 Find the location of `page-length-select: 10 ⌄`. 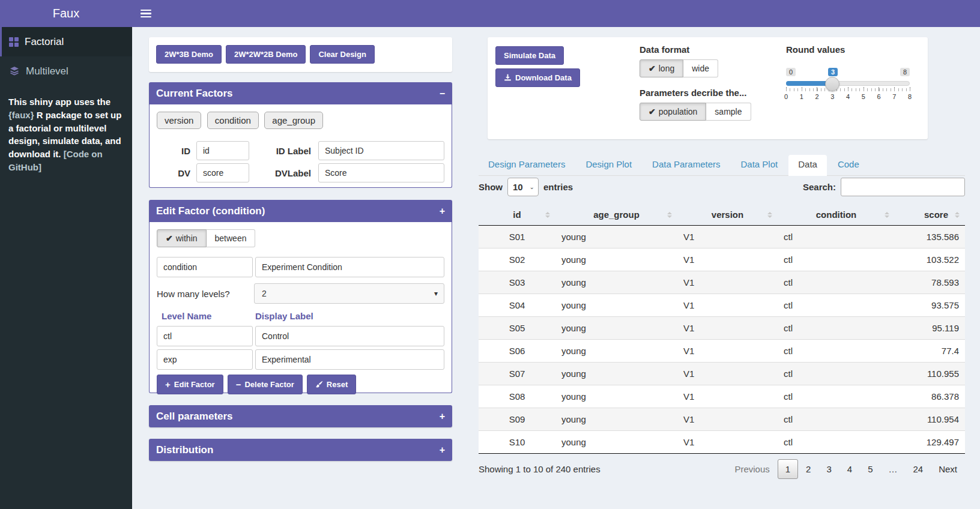

page-length-select: 10 ⌄ is located at coordinates (523, 187).